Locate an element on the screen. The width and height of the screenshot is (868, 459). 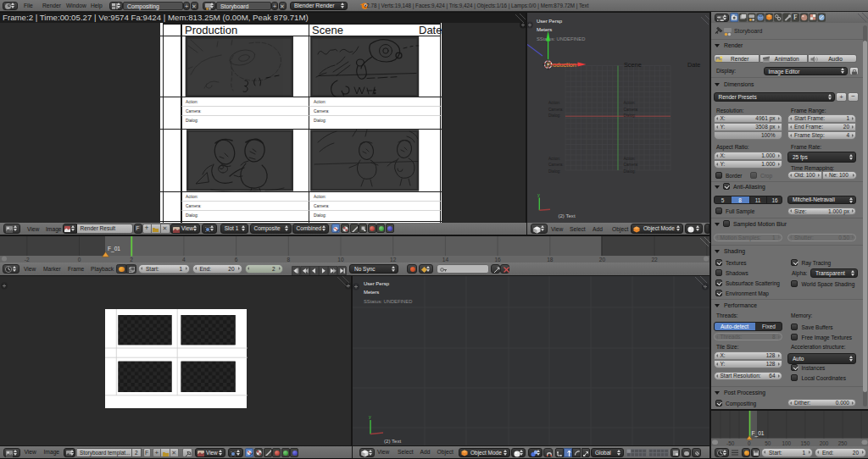
svg-text: 6 is located at coordinates (236, 259).